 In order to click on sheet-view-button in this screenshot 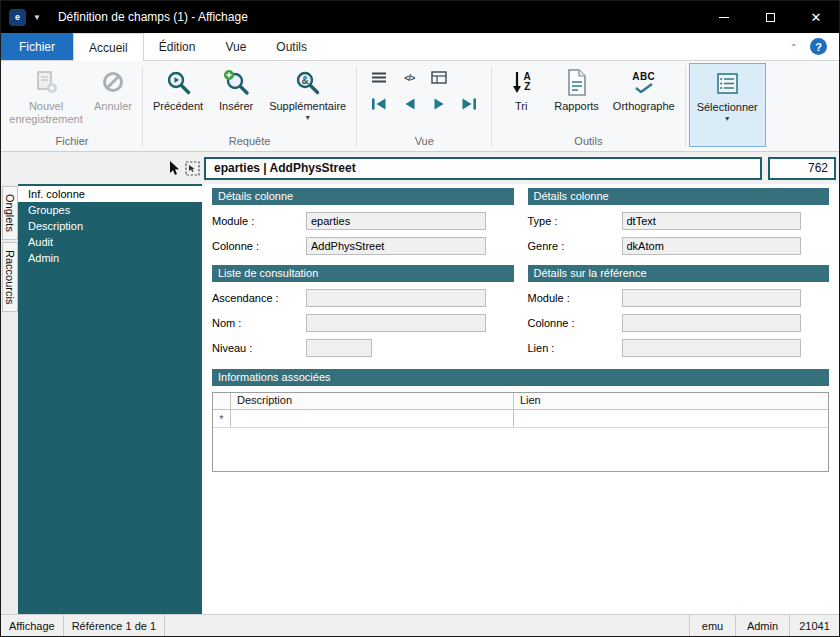, I will do `click(439, 78)`.